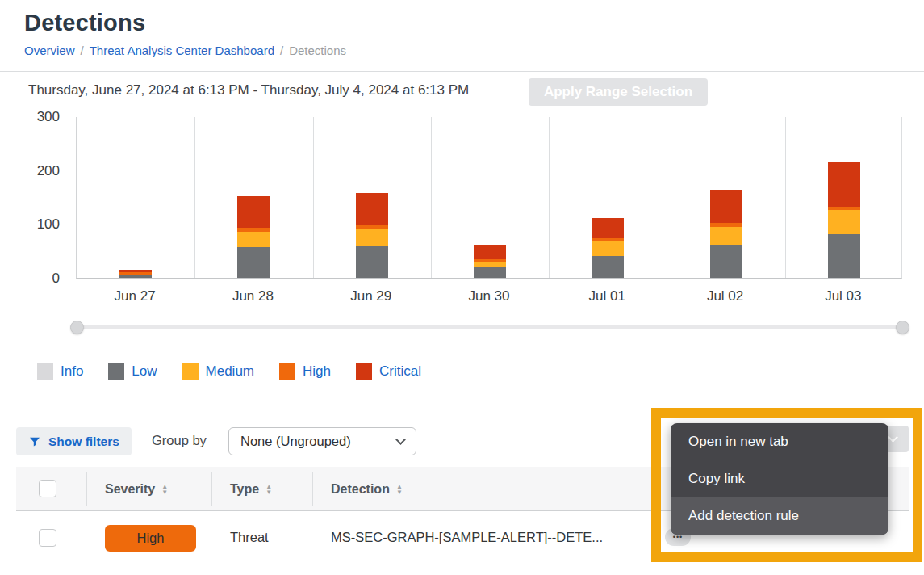  Describe the element at coordinates (31, 117) in the screenshot. I see `y-tick-label: 300` at that location.